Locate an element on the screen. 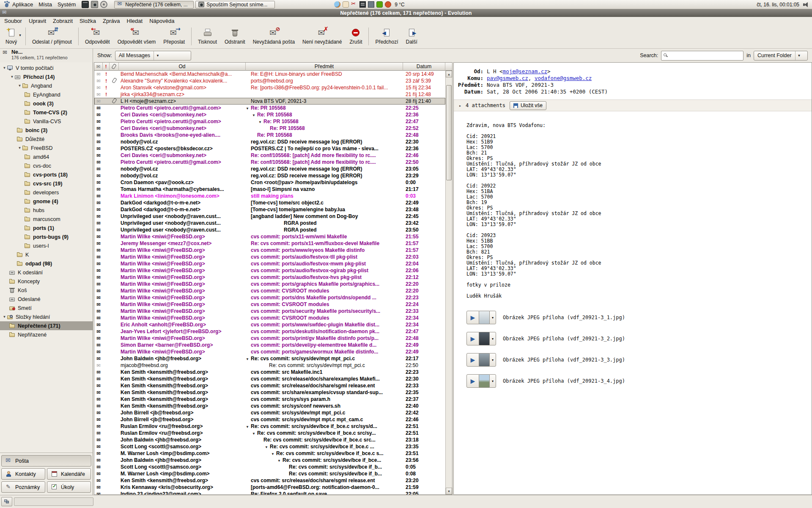 Image resolution: width=812 pixels, height=508 pixels. new-button: Nový is located at coordinates (11, 36).